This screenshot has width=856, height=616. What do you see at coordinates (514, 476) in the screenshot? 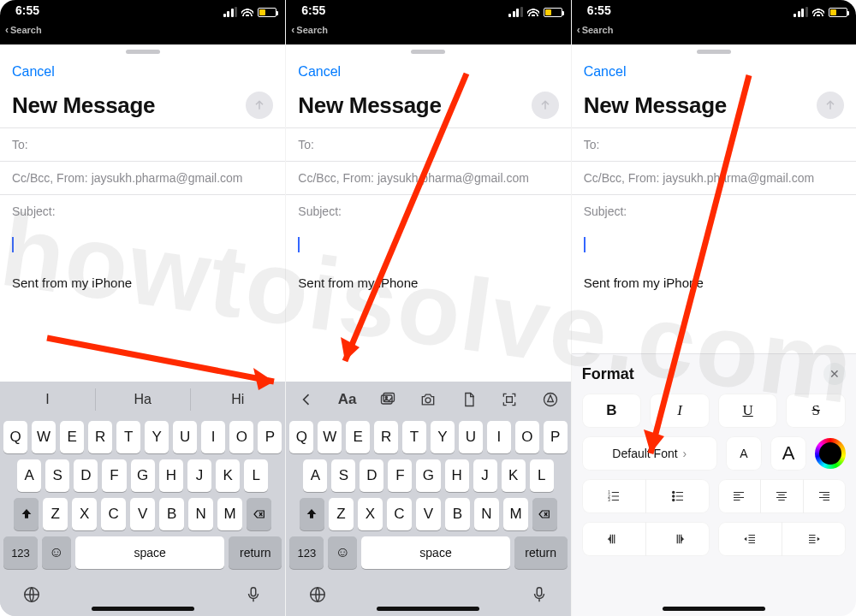
I see `key: K` at bounding box center [514, 476].